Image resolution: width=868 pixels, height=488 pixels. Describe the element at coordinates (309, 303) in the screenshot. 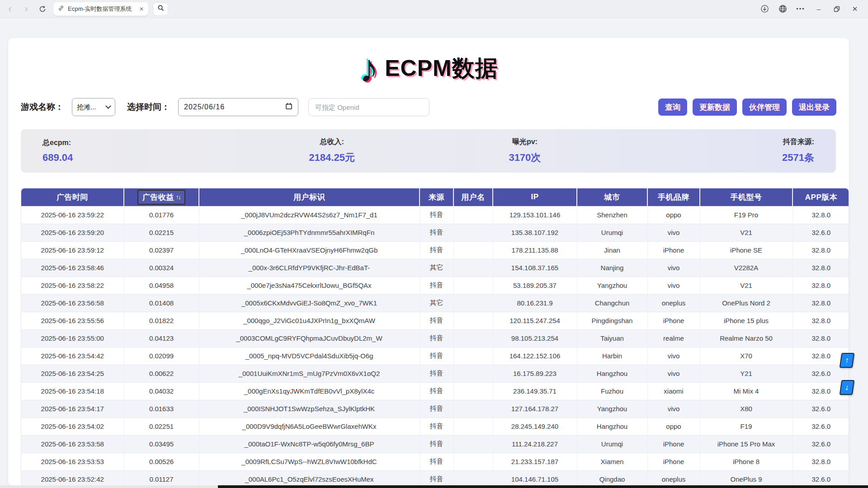

I see `cell-openid: _0005x6CKxMdvvGiEJ-So8QmZ_xvo_7WK1` at that location.